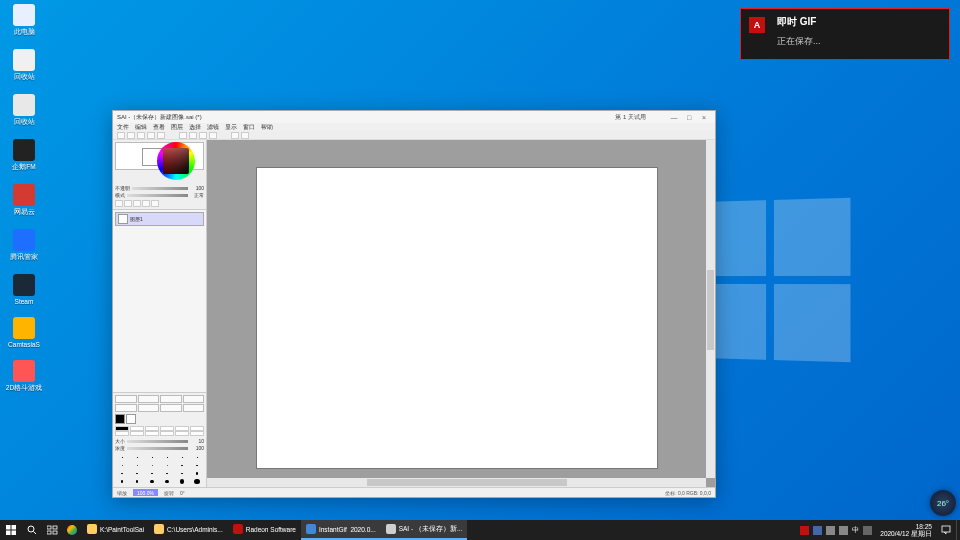 This screenshot has height=540, width=960. Describe the element at coordinates (710, 309) in the screenshot. I see `scrollbar-vertical` at that location.